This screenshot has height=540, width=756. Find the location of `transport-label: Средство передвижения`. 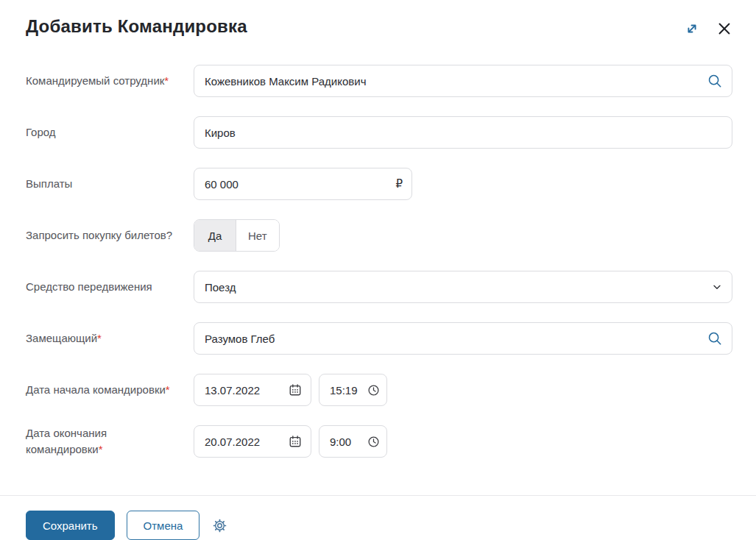

transport-label: Средство передвижения is located at coordinates (110, 287).